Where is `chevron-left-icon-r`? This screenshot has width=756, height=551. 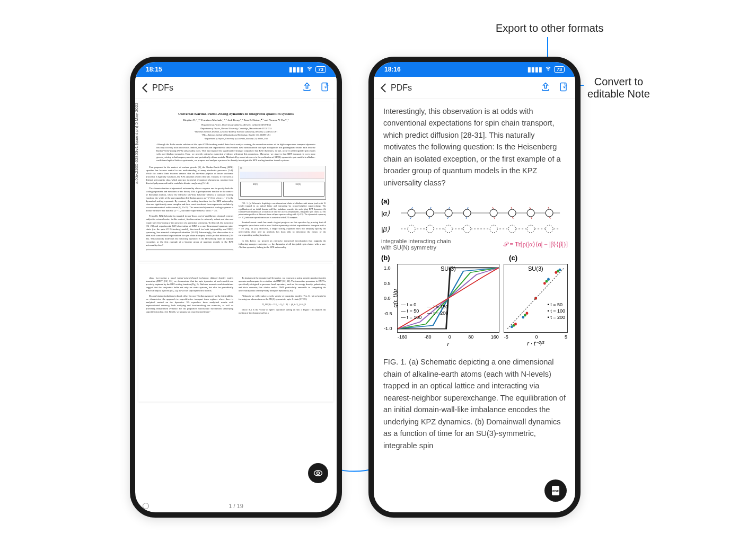
chevron-left-icon-r is located at coordinates (383, 88).